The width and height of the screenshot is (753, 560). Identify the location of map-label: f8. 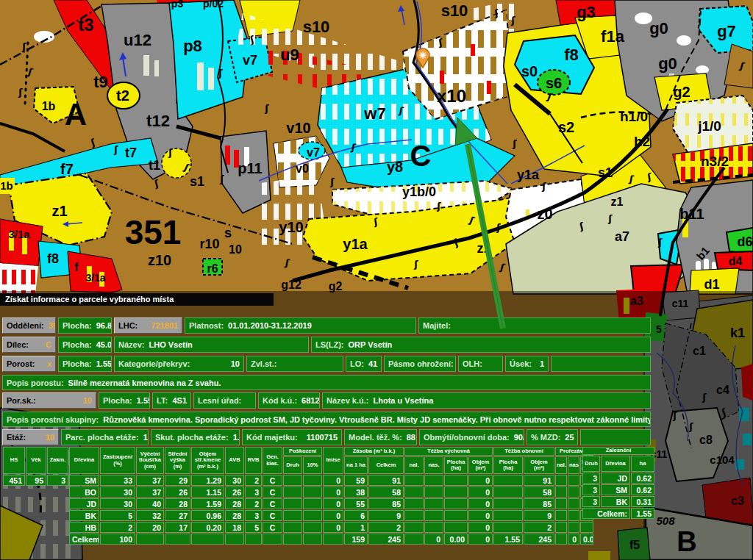
(571, 54).